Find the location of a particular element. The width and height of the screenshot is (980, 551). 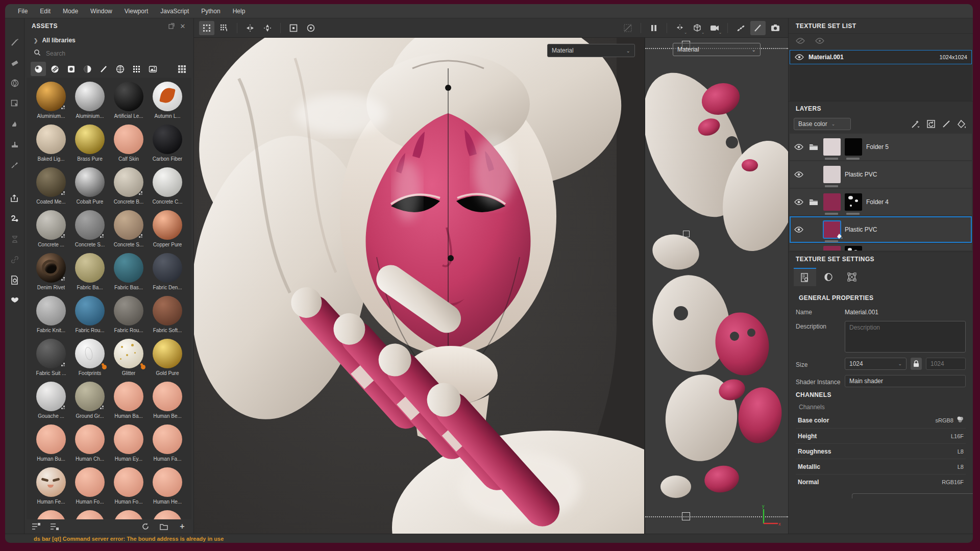

layer-row: Plastic PVC is located at coordinates (881, 174).